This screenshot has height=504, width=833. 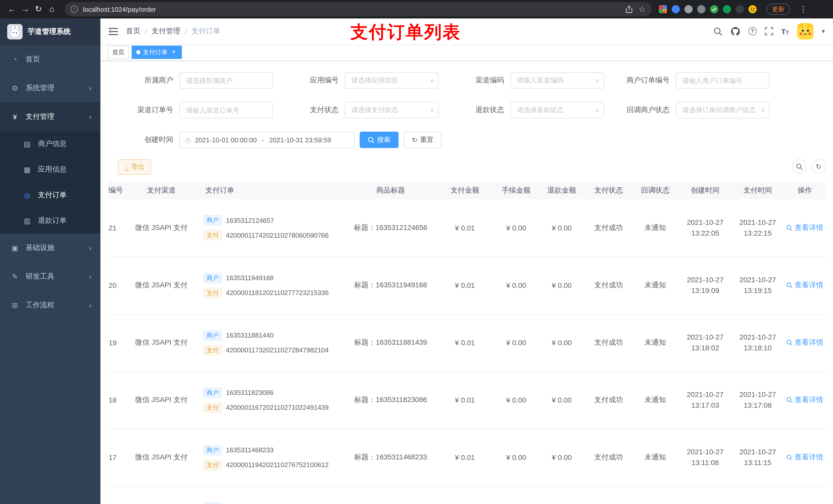 What do you see at coordinates (391, 495) in the screenshot?
I see `cell-title` at bounding box center [391, 495].